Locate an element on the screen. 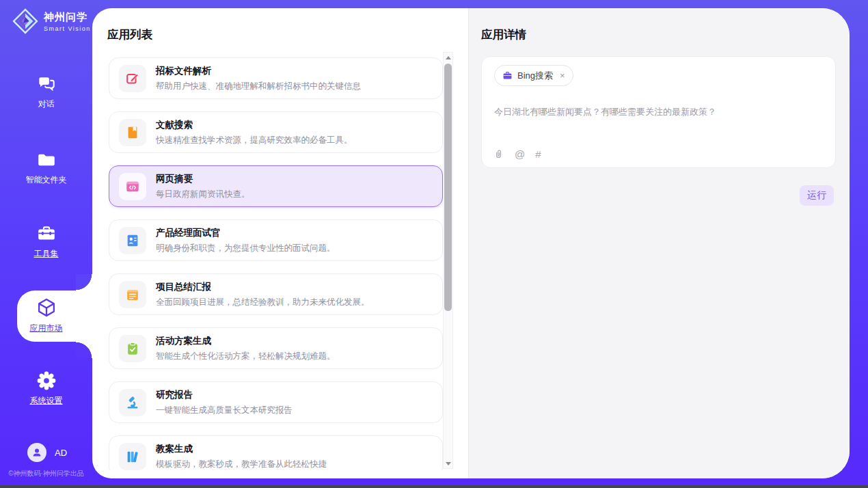 The height and width of the screenshot is (488, 868). copyright: ©神州数码·神州问学出品 is located at coordinates (46, 474).